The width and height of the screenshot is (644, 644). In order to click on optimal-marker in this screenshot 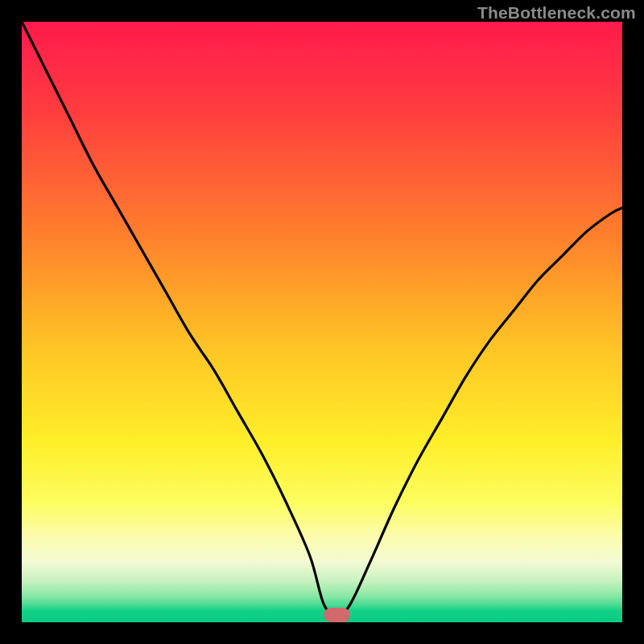, I will do `click(336, 615)`.